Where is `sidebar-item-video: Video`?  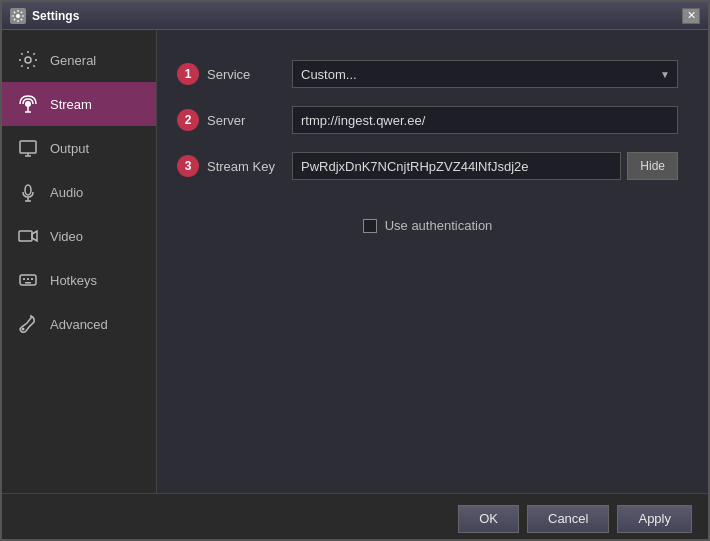
sidebar-item-video: Video is located at coordinates (79, 236).